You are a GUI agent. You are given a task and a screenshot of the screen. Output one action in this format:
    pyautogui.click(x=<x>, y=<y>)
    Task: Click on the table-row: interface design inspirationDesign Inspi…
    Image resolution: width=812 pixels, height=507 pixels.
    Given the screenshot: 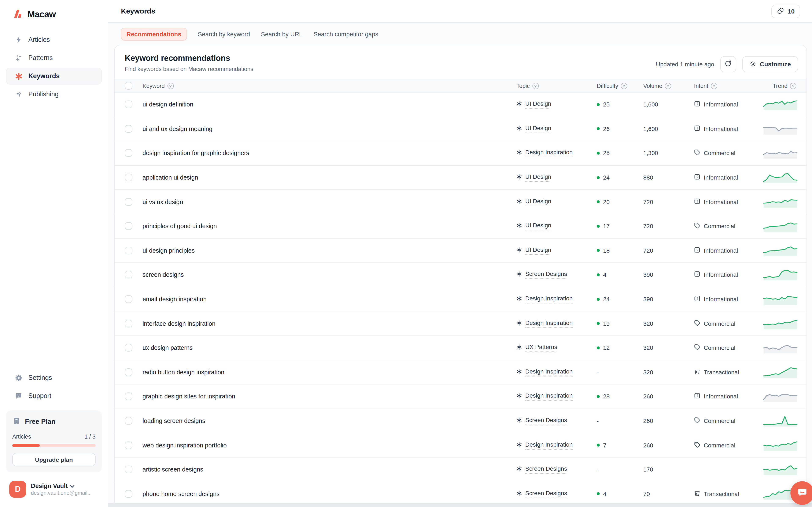 What is the action you would take?
    pyautogui.click(x=461, y=324)
    